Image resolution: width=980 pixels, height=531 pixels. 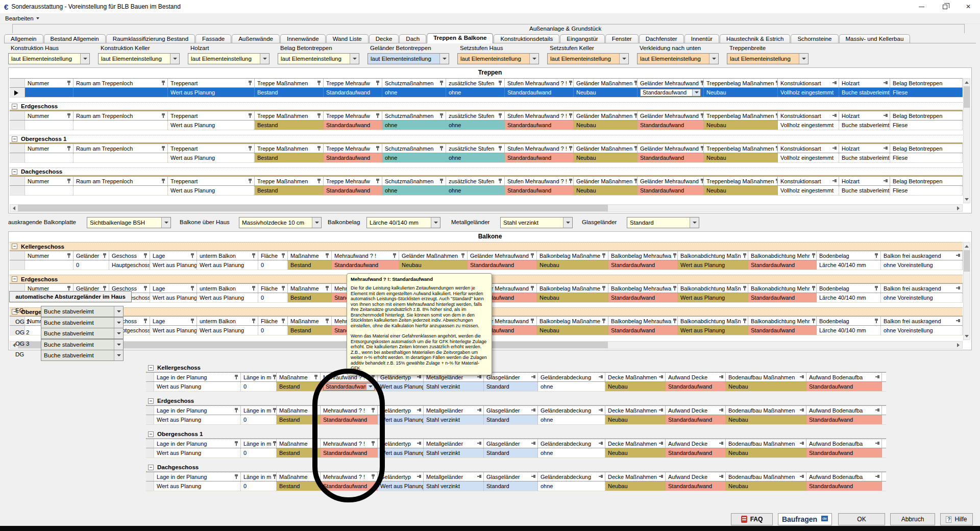 What do you see at coordinates (228, 321) in the screenshot?
I see `column-header: unterm Balkon` at bounding box center [228, 321].